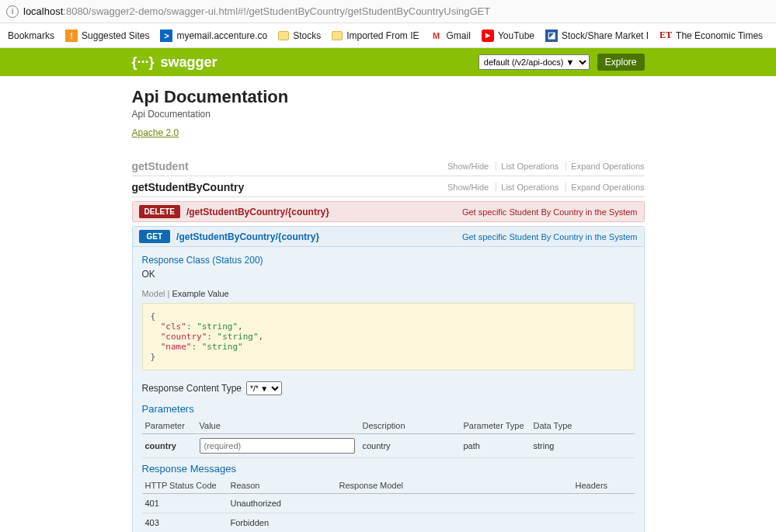  I want to click on swagger-logo: {···} swagger, so click(175, 62).